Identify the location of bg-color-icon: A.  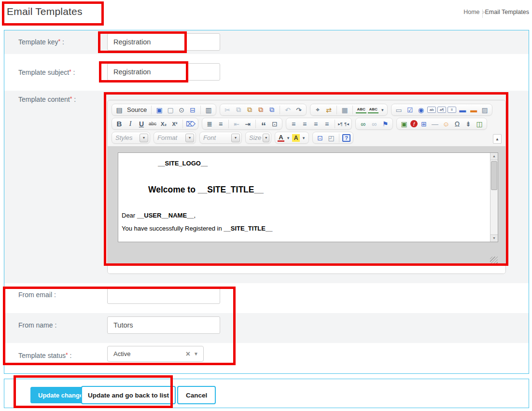
(296, 138).